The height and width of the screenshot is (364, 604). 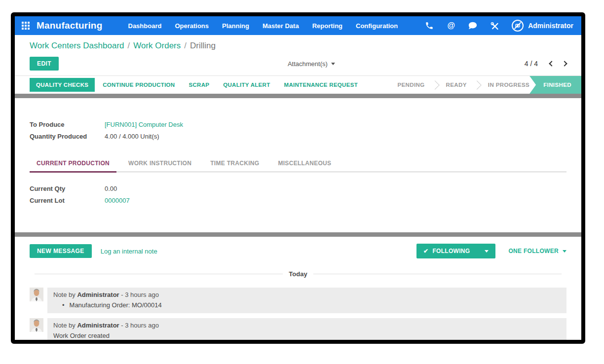 What do you see at coordinates (546, 64) in the screenshot?
I see `record-pager: 4 / 4` at bounding box center [546, 64].